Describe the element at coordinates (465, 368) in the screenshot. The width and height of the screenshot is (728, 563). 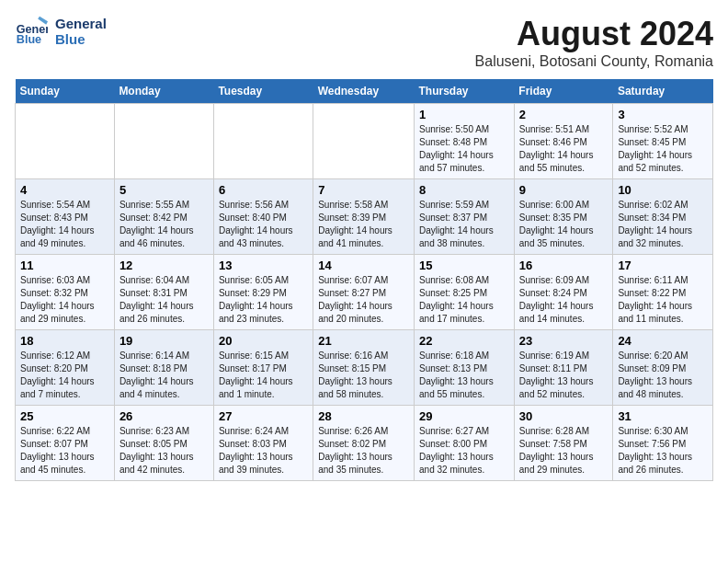
I see `calendar-cell: 22Sunrise: 6:18 AM Sunset: 8:13 PM Dayli…` at that location.